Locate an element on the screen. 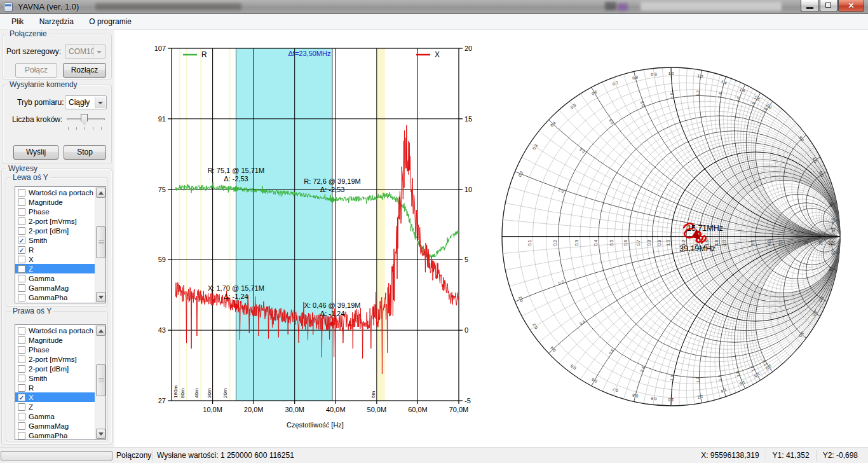 The height and width of the screenshot is (463, 868). list-item: R is located at coordinates (55, 388).